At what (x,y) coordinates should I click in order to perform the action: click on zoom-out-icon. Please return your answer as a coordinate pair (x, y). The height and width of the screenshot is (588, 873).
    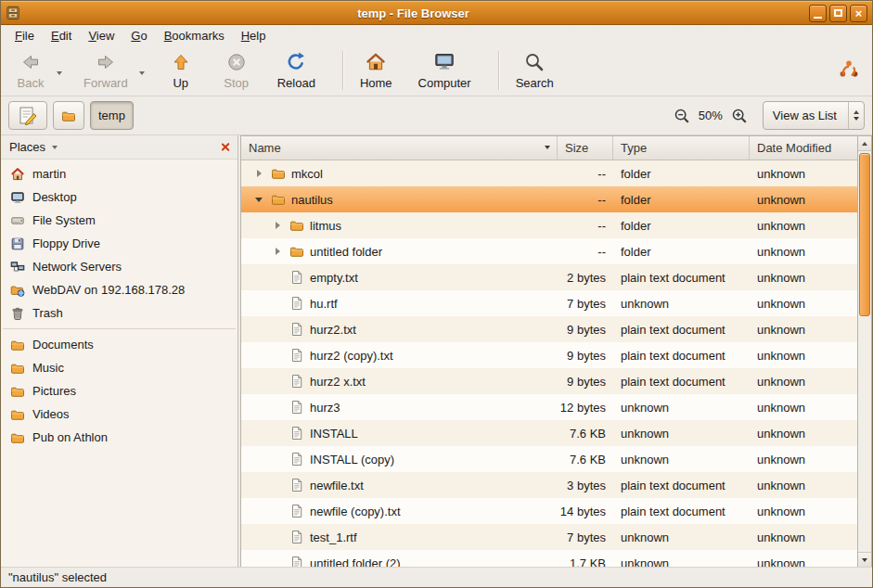
    Looking at the image, I should click on (682, 116).